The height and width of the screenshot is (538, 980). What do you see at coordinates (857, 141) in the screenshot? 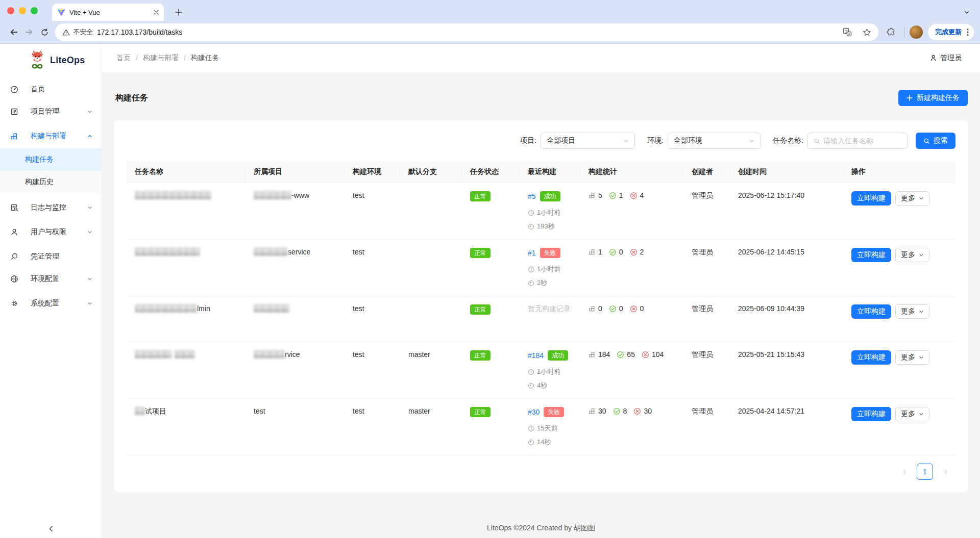
I see `task-name-input-wrap` at bounding box center [857, 141].